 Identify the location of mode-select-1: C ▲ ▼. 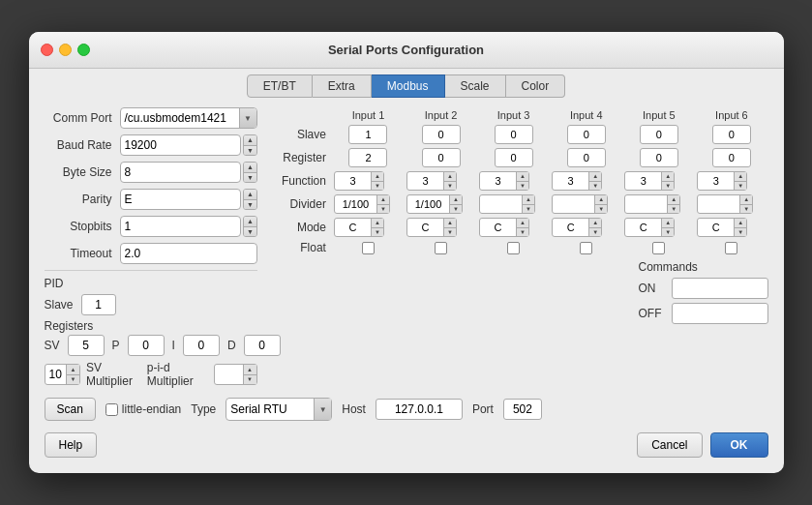
(359, 227).